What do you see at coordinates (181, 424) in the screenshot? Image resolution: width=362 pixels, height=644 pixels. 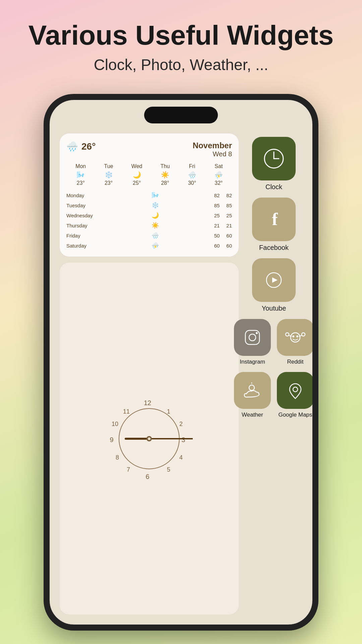 I see `svg-text: 2` at bounding box center [181, 424].